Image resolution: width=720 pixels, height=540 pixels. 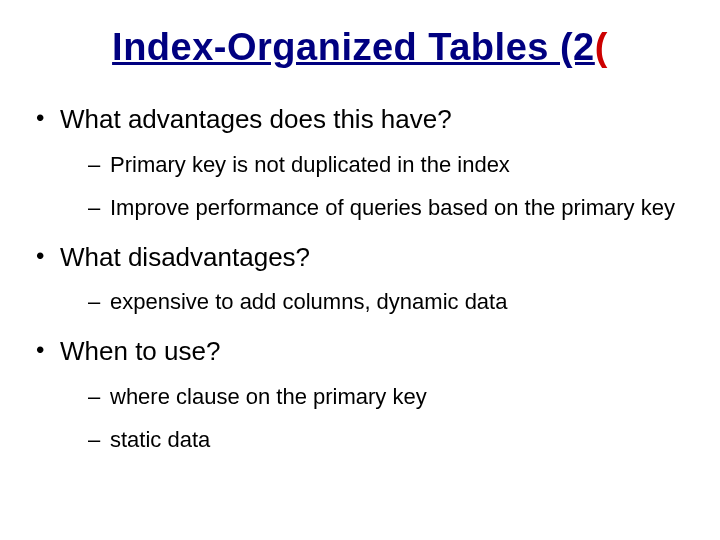 I want to click on sub-bullet-item: Improve performance of queries based on …, so click(x=389, y=208).